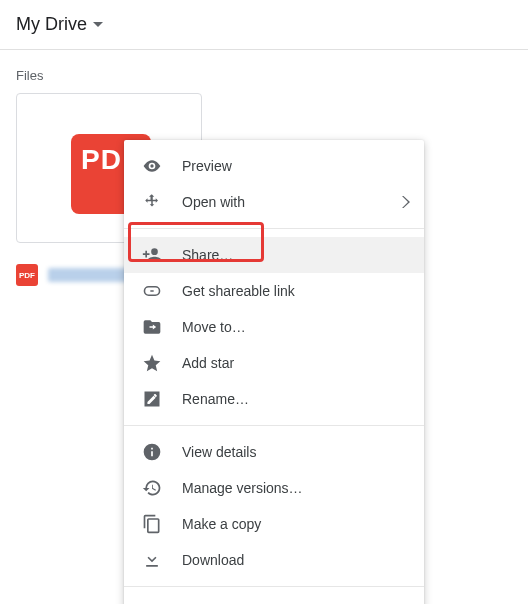  I want to click on pdf-mini-icon: PDF, so click(27, 275).